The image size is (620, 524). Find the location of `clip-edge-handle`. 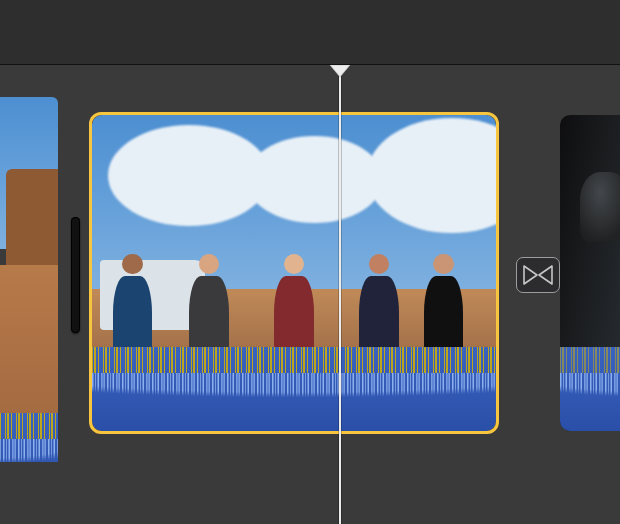

clip-edge-handle is located at coordinates (76, 275).